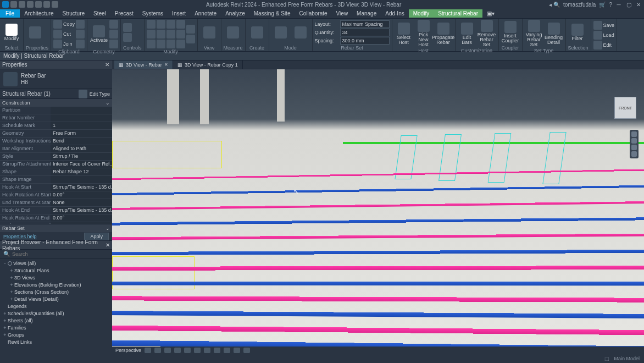  Describe the element at coordinates (313, 13) in the screenshot. I see `tab-collaborate: Collaborate` at that location.